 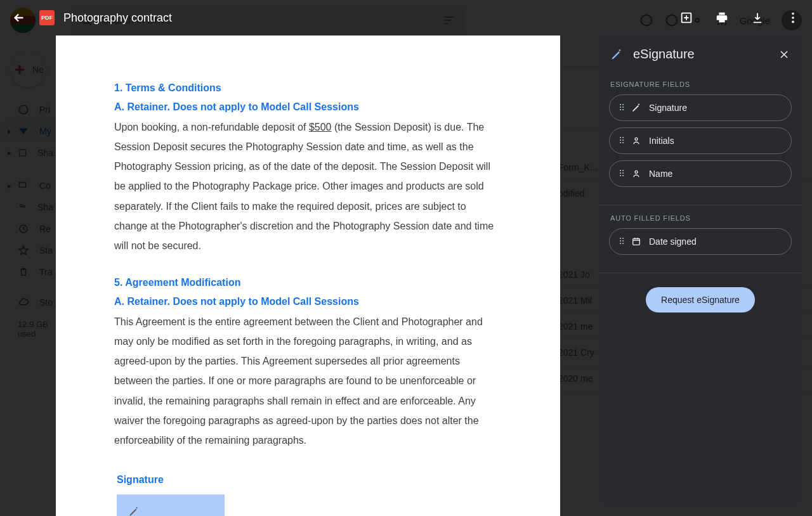 I want to click on paragraph-deposit: Upon booking, a non-refundable deposit o…, so click(x=306, y=186).